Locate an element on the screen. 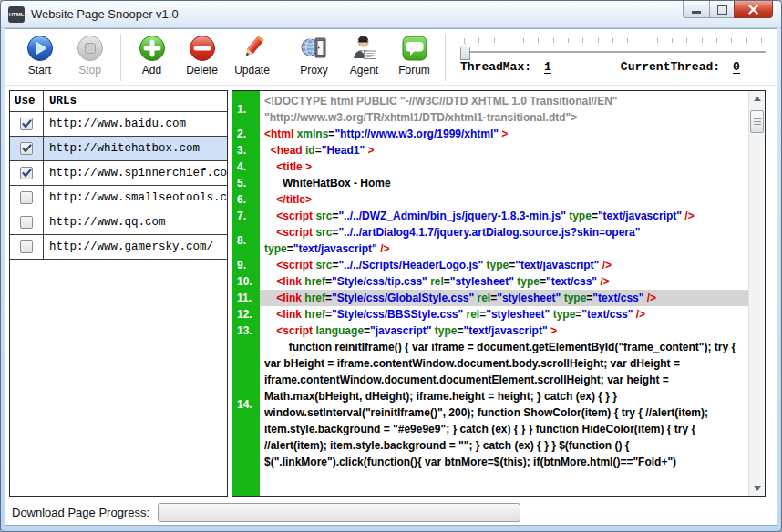 The image size is (782, 532). forum-bubble-icon is located at coordinates (415, 48).